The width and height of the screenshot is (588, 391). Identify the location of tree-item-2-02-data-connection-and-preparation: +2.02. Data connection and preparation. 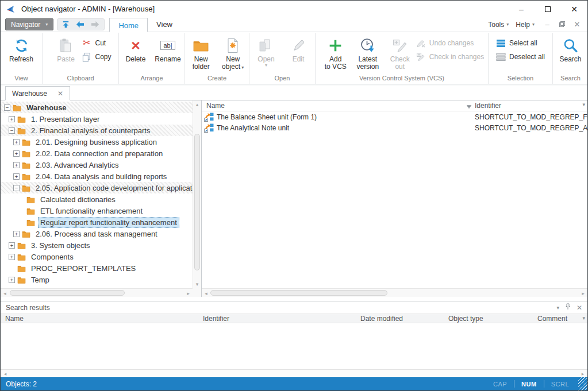
(97, 153).